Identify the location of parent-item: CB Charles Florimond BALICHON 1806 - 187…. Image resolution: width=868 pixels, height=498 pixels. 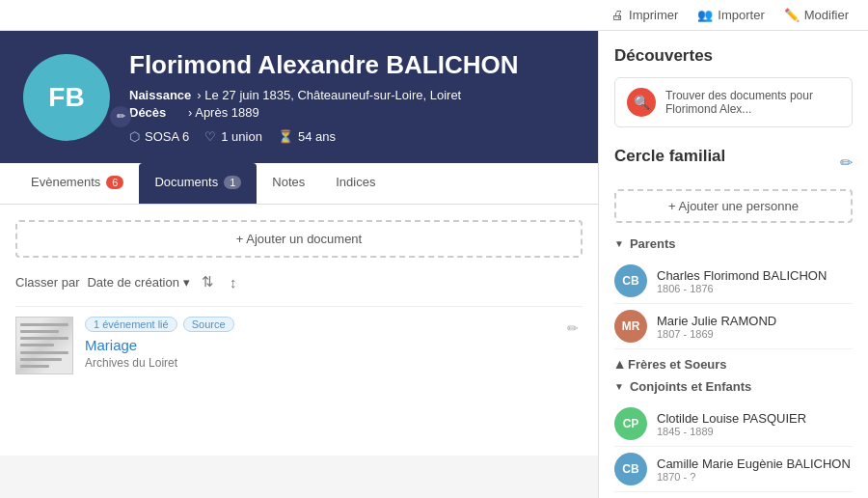
(733, 282).